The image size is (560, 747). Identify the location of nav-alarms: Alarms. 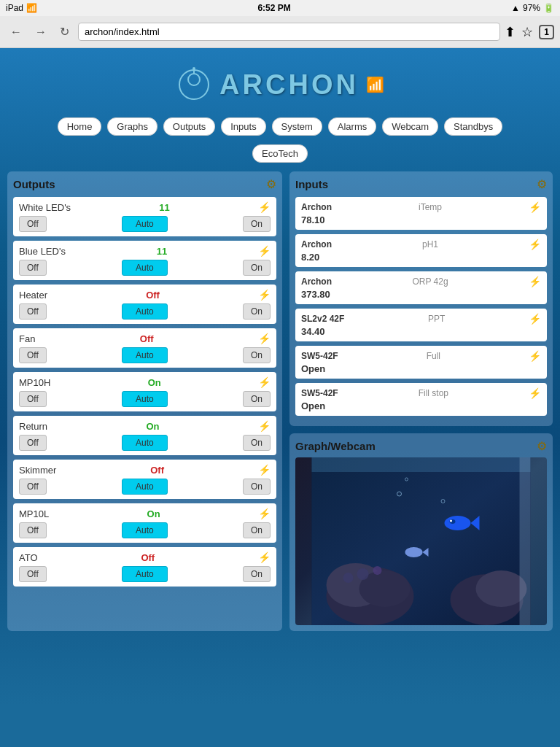
(352, 127).